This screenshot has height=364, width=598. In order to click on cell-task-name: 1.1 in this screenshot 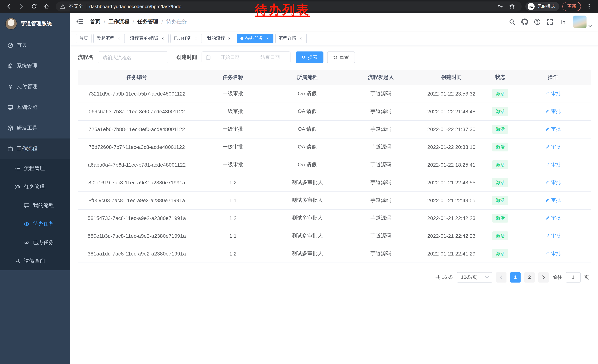, I will do `click(233, 200)`.